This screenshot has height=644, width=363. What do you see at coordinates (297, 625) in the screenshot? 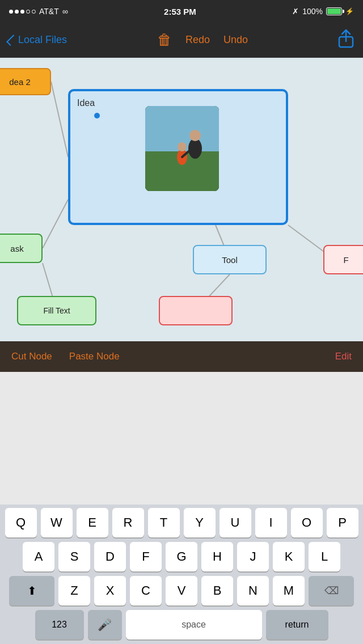
I see `return-key: return` at bounding box center [297, 625].